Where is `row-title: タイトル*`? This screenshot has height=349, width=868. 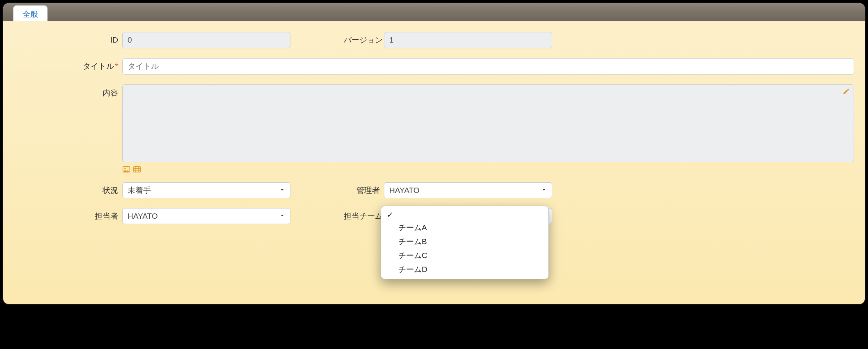 row-title: タイトル* is located at coordinates (434, 66).